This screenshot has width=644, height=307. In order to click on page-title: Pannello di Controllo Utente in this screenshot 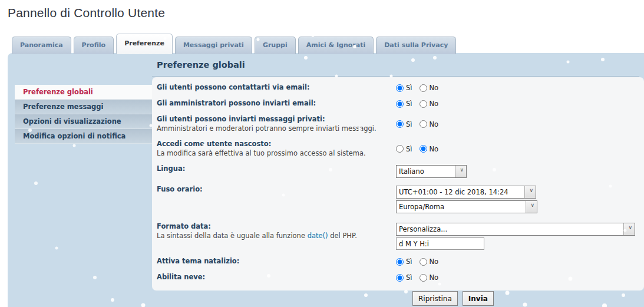, I will do `click(86, 13)`.